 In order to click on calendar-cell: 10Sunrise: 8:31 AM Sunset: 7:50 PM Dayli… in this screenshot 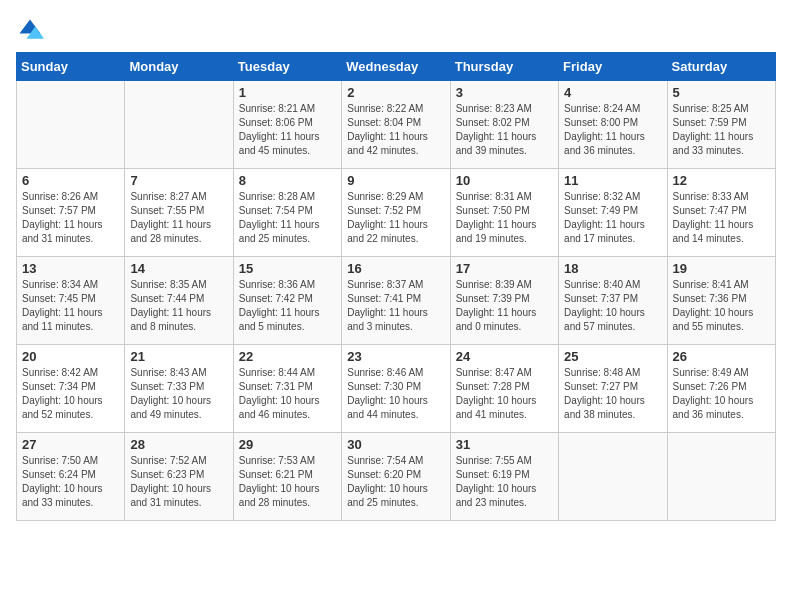, I will do `click(504, 213)`.